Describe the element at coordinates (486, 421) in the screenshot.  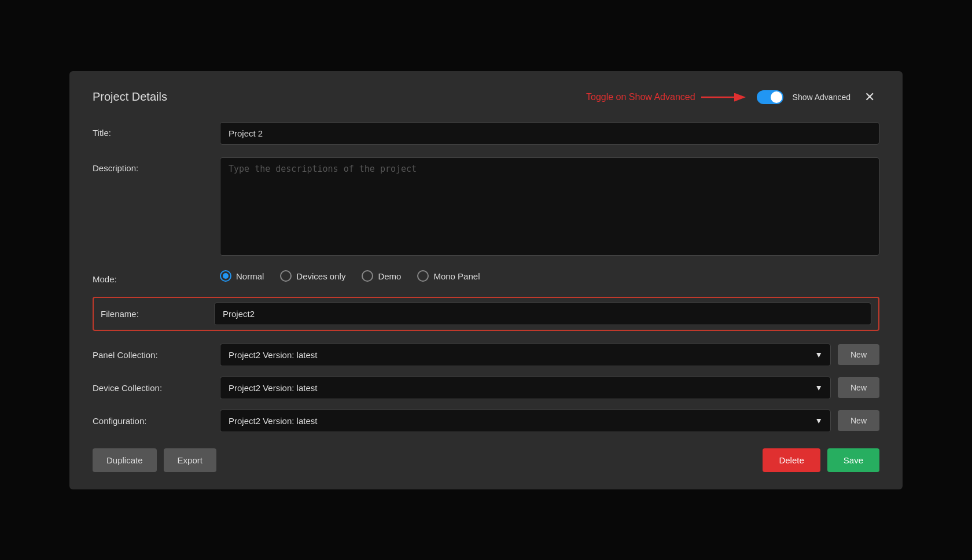
I see `configuration-row: Configuration: Project2 Version: latest …` at that location.